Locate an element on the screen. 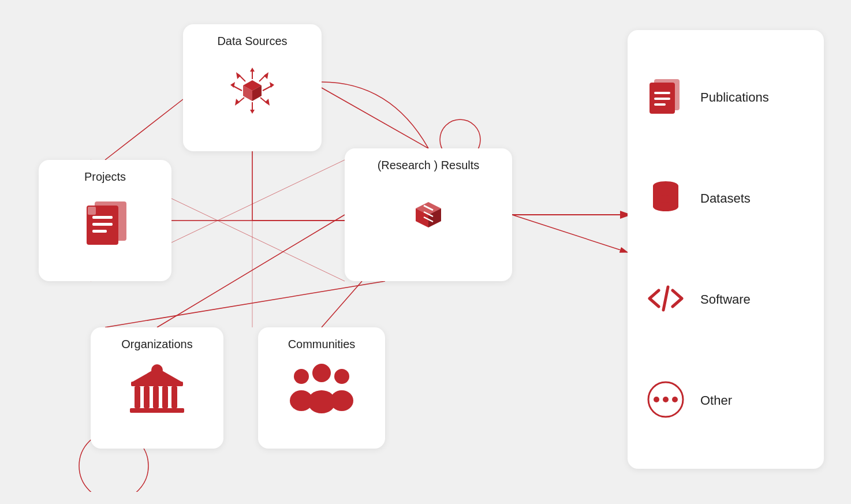  software-icon is located at coordinates (666, 300).